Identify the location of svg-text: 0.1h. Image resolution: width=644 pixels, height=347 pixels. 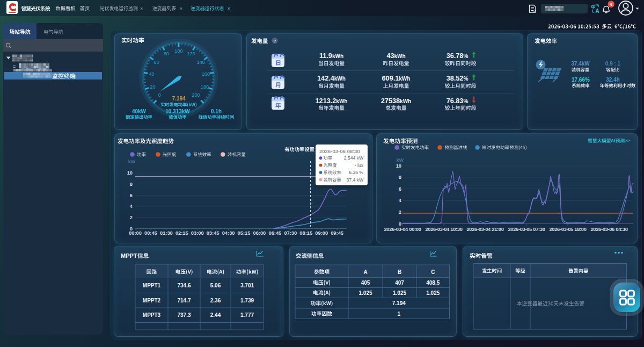
(216, 112).